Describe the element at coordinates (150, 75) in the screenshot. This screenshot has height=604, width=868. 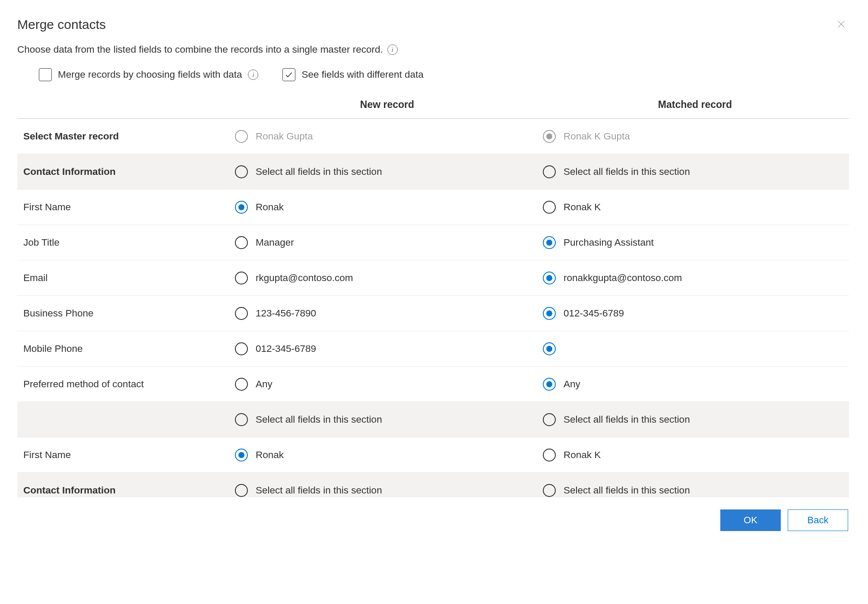
I see `merge-by-fields-label: Merge records by choosing fields with da…` at that location.